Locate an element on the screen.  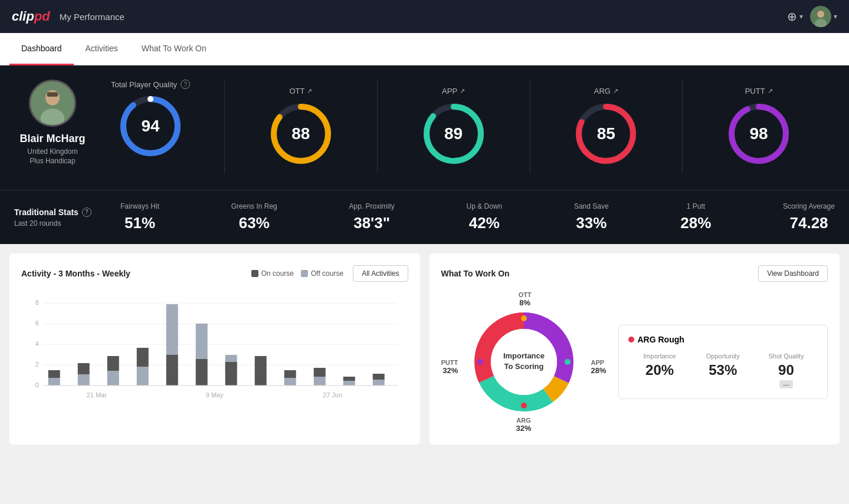
putt-ring: 98 is located at coordinates (759, 134).